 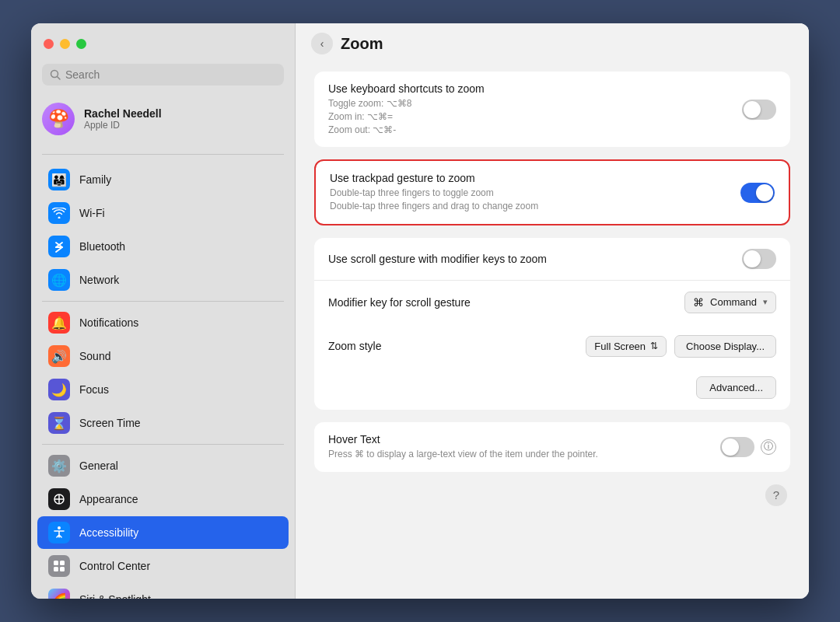 I want to click on help-section: ?, so click(x=552, y=498).